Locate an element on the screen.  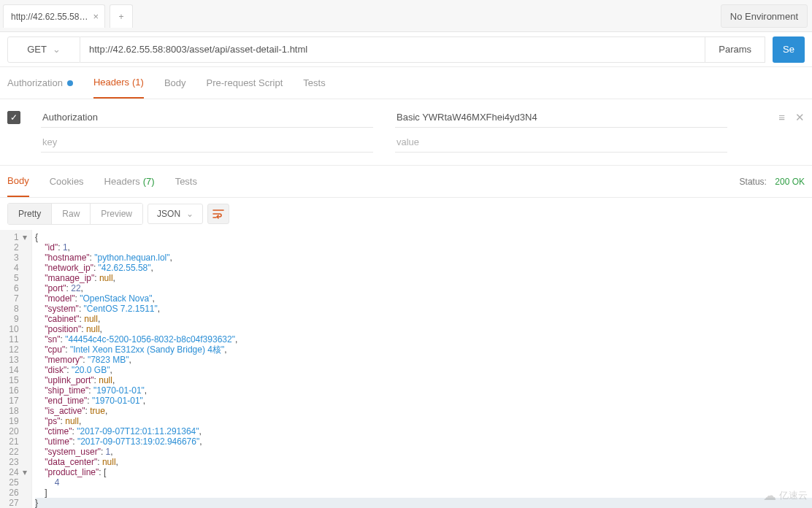
header-value-input is located at coordinates (561, 118).